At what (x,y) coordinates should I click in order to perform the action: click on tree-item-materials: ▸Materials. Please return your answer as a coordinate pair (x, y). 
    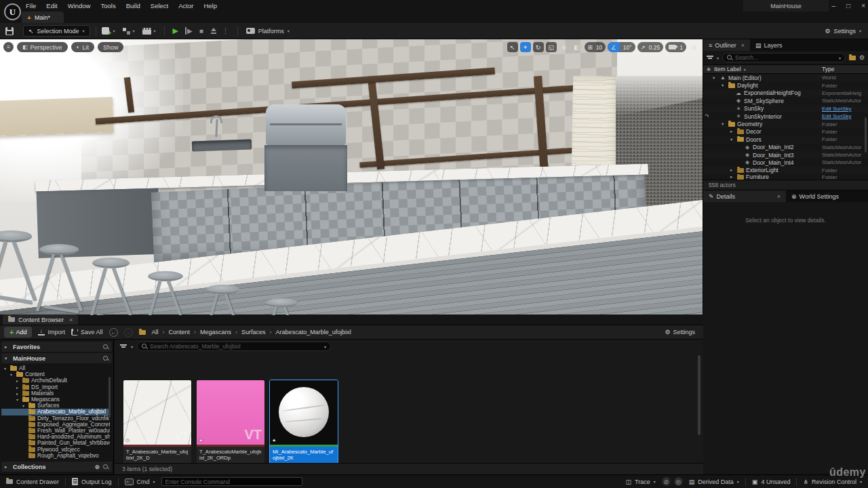
    Looking at the image, I should click on (56, 393).